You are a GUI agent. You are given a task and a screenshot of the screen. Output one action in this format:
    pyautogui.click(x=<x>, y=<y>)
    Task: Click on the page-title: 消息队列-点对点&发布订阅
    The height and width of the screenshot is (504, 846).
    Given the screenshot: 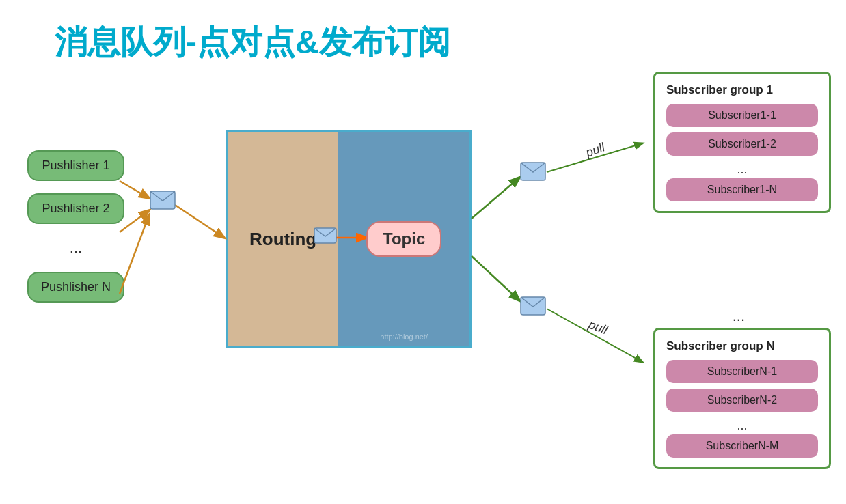 What is the action you would take?
    pyautogui.click(x=253, y=42)
    